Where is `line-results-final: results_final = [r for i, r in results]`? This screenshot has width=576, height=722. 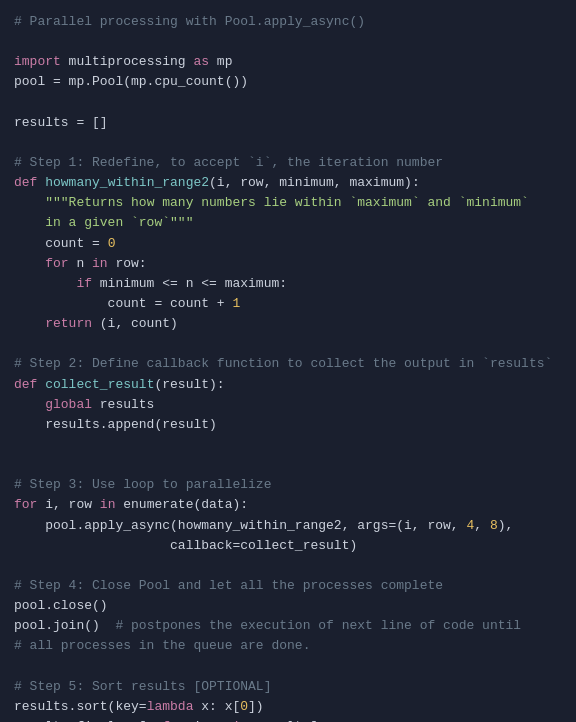 line-results-final: results_final = [r for i, r in results] is located at coordinates (288, 720).